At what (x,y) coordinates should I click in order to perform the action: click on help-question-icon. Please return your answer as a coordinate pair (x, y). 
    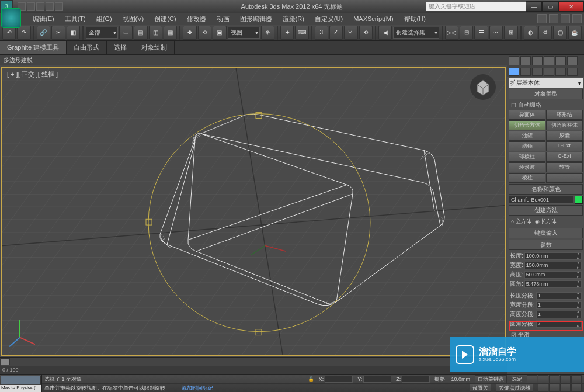
    Looking at the image, I should click on (577, 19).